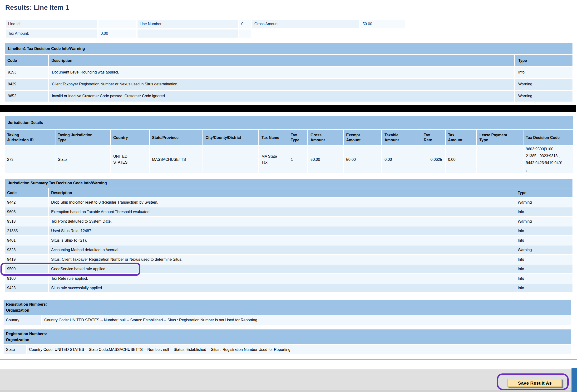 Image resolution: width=577 pixels, height=392 pixels. I want to click on description-cell: GoodService based rule applied., so click(282, 269).